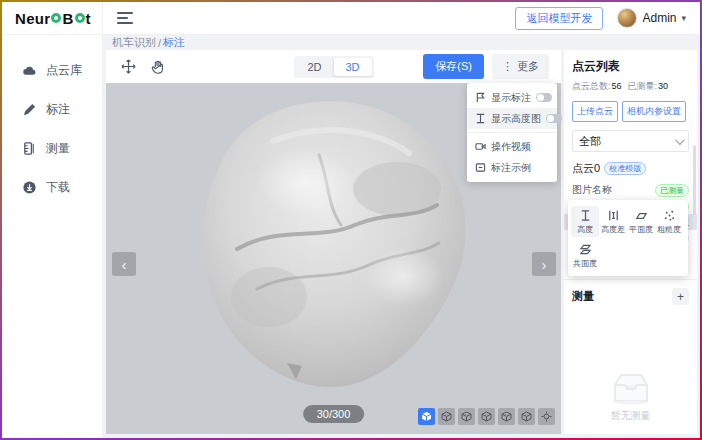 Image resolution: width=702 pixels, height=440 pixels. Describe the element at coordinates (508, 66) in the screenshot. I see `more-dots-icon: ⋮` at that location.